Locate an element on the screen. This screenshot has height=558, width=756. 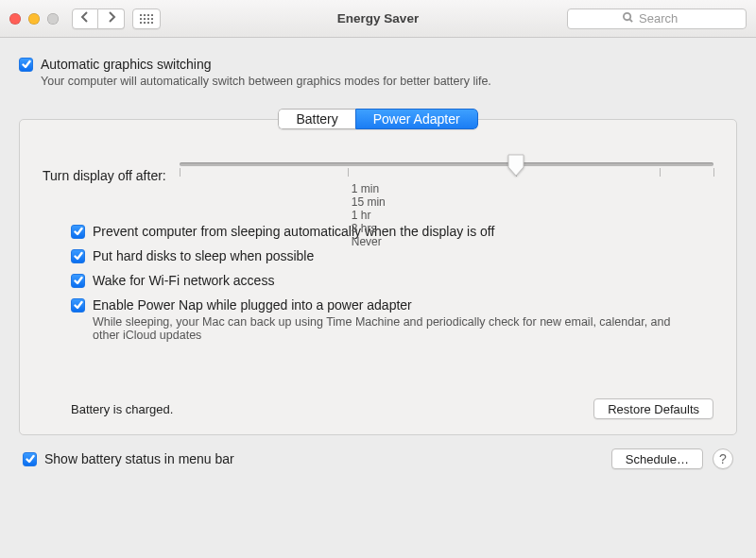
menubar-status-label: Show battery status in menu bar is located at coordinates (140, 459).